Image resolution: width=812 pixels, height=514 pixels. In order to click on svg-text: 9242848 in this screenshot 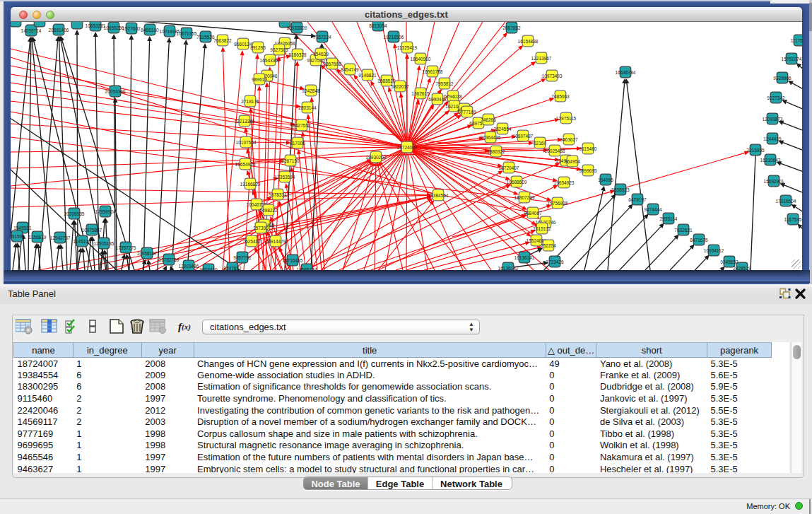, I will do `click(311, 90)`.